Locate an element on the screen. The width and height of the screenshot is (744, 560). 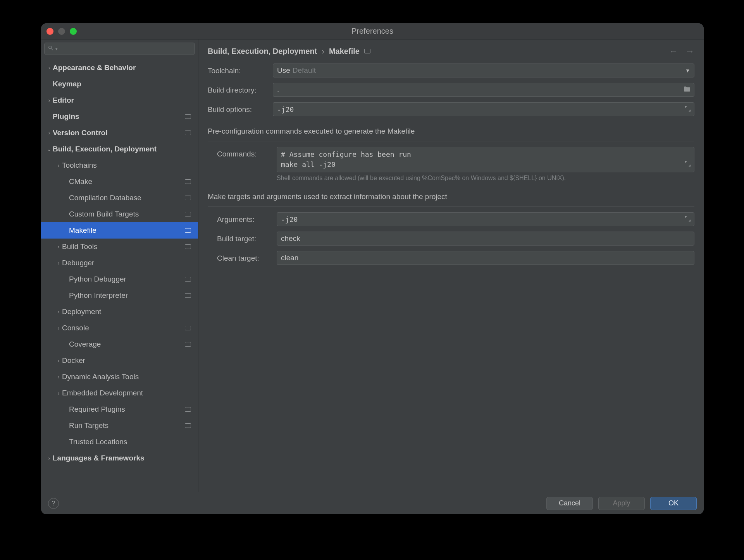
chevron-icon: ⌄ is located at coordinates (49, 149).